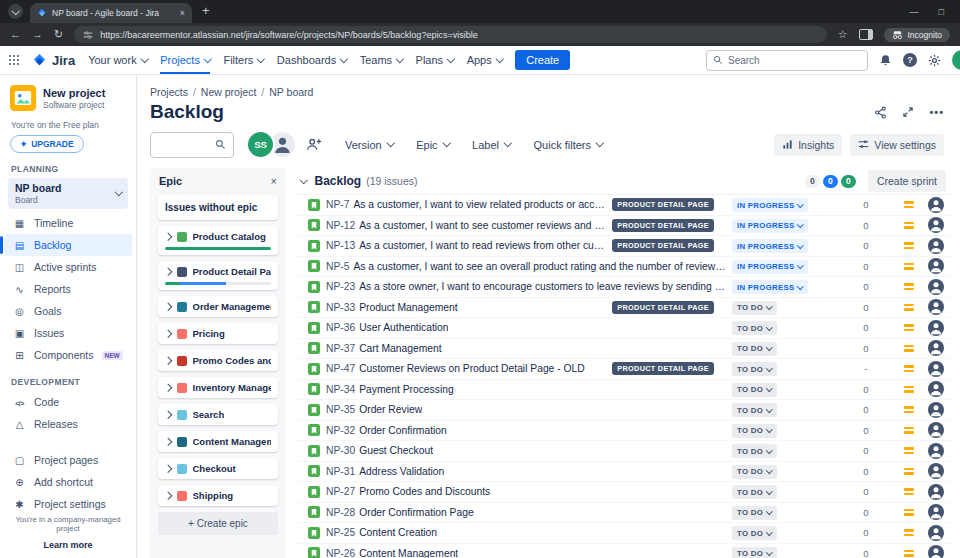 The height and width of the screenshot is (558, 960). I want to click on close-icon: ×, so click(274, 182).